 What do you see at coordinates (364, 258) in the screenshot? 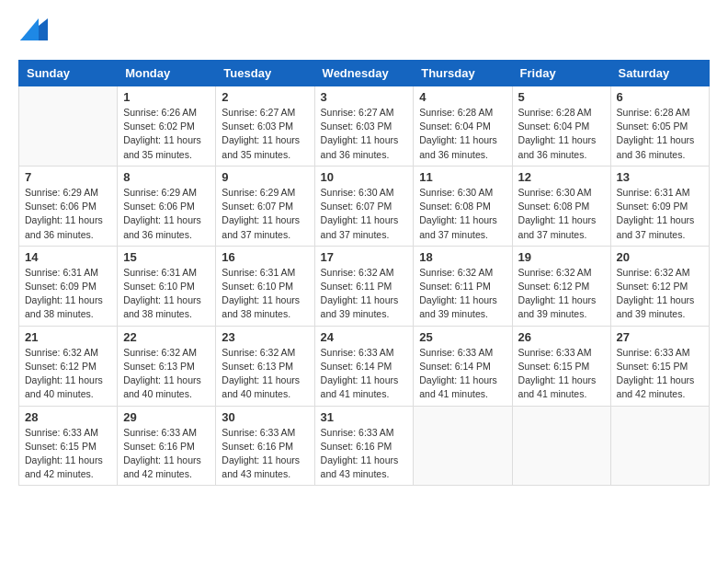
I see `day-number: 17` at bounding box center [364, 258].